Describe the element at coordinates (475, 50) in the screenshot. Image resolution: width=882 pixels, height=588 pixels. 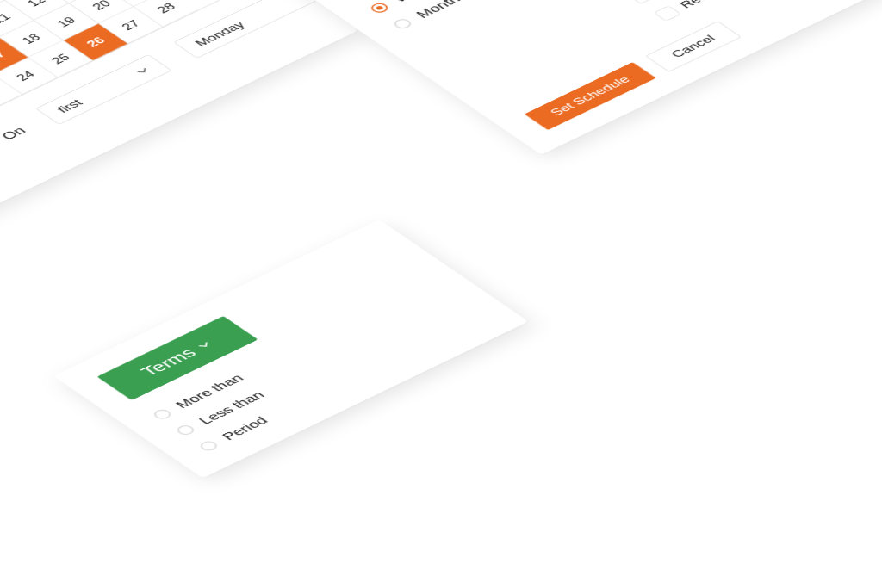
I see `schedule-radios: One-Time Daily Weekly Monthly` at that location.